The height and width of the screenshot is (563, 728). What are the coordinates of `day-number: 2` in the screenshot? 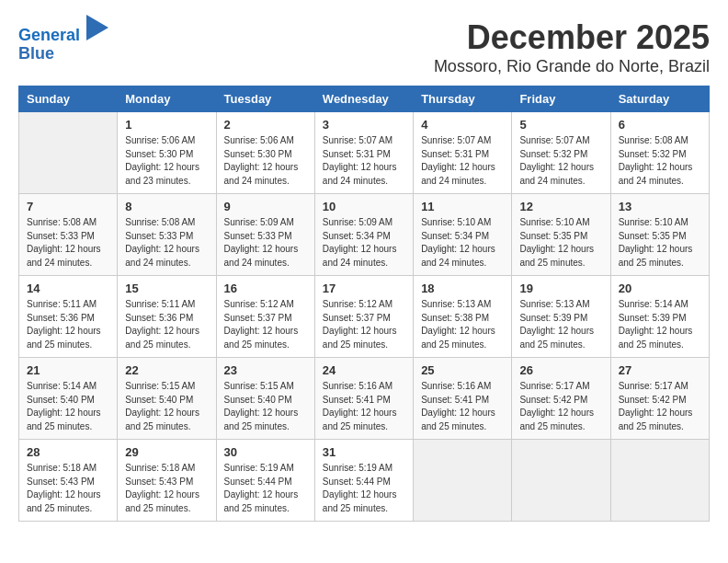 It's located at (266, 125).